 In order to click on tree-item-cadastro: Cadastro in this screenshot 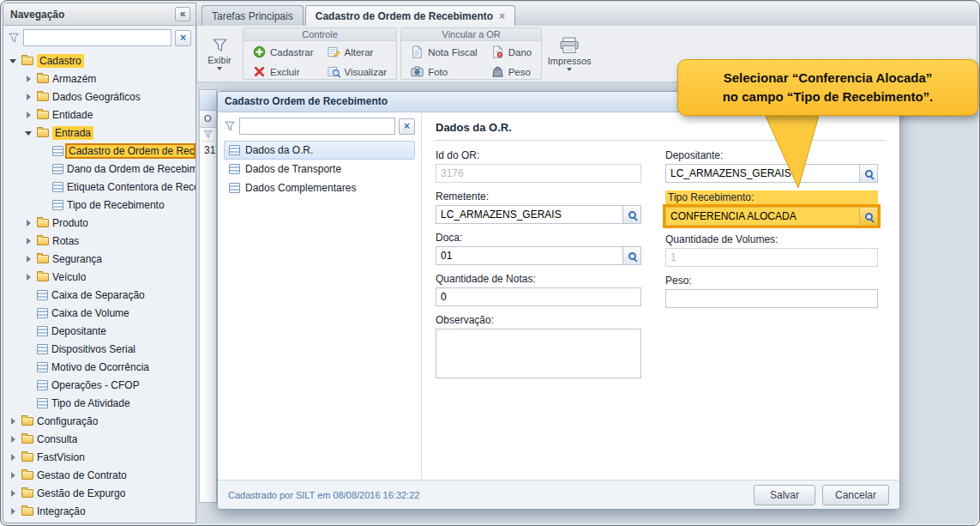, I will do `click(99, 60)`.